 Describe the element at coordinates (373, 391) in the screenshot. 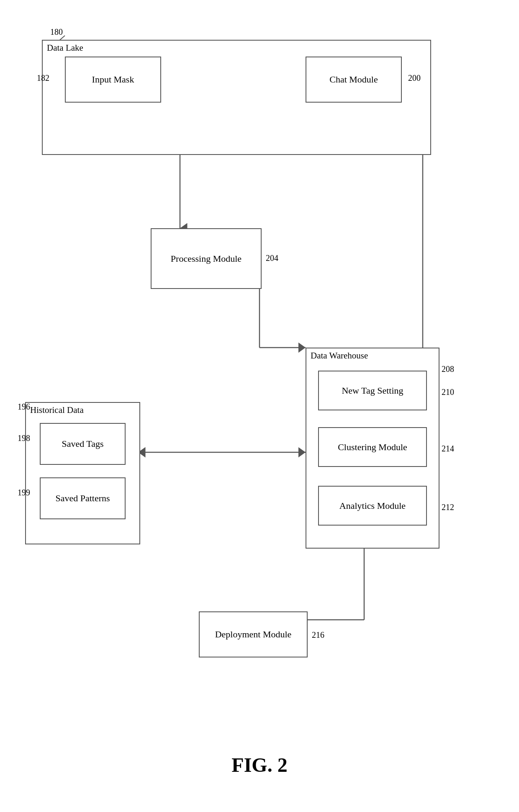

I see `new-tag-setting-label: New Tag Setting` at that location.